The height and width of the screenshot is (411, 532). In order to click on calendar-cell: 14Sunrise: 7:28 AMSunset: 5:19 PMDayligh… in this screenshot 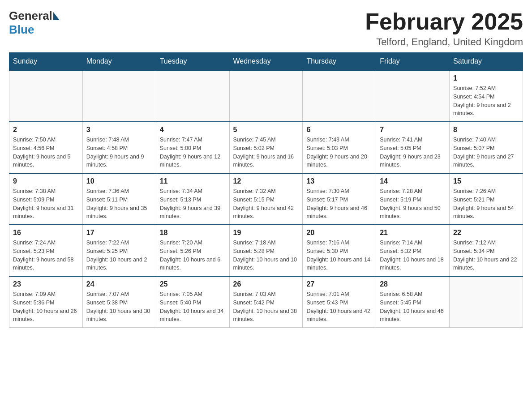, I will do `click(413, 199)`.